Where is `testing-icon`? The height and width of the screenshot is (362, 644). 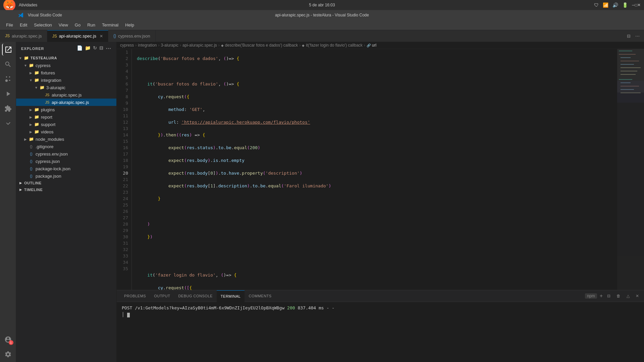
testing-icon is located at coordinates (8, 123).